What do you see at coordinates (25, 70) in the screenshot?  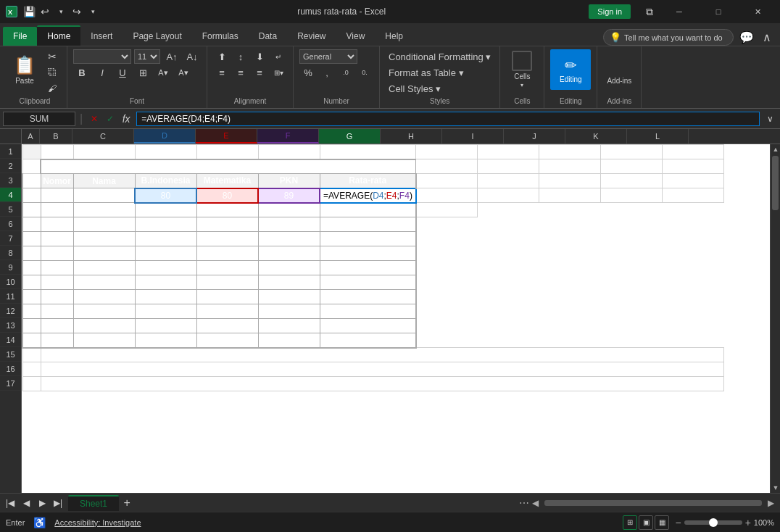 I see `paste-button: 📋 Paste` at bounding box center [25, 70].